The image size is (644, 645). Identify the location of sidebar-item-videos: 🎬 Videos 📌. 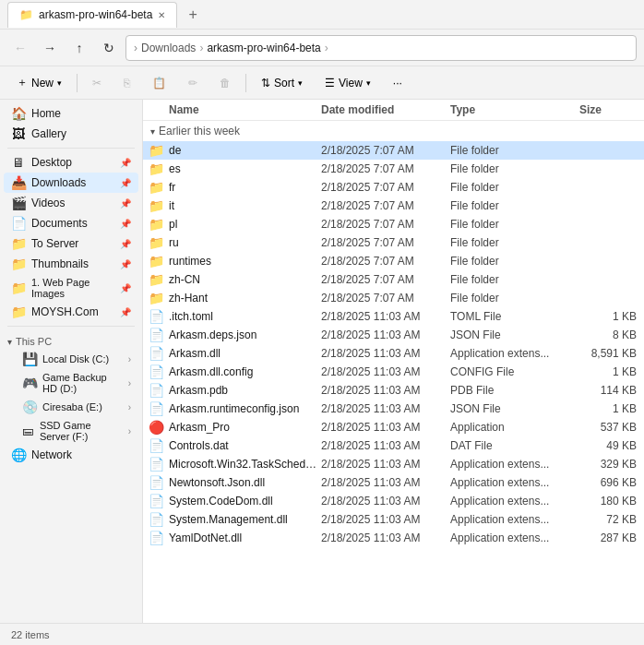
(71, 203).